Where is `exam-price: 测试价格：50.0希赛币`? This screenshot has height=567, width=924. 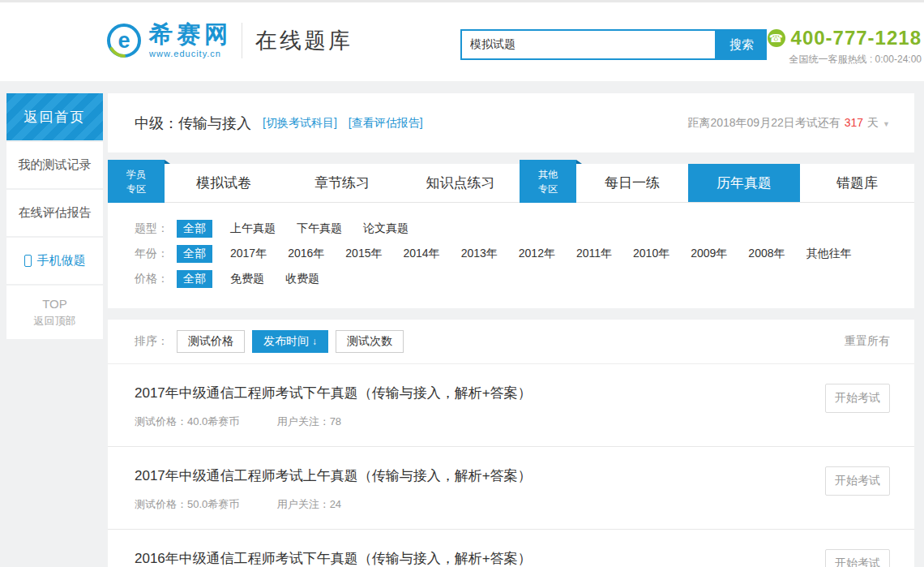
exam-price: 测试价格：50.0希赛币 is located at coordinates (204, 505).